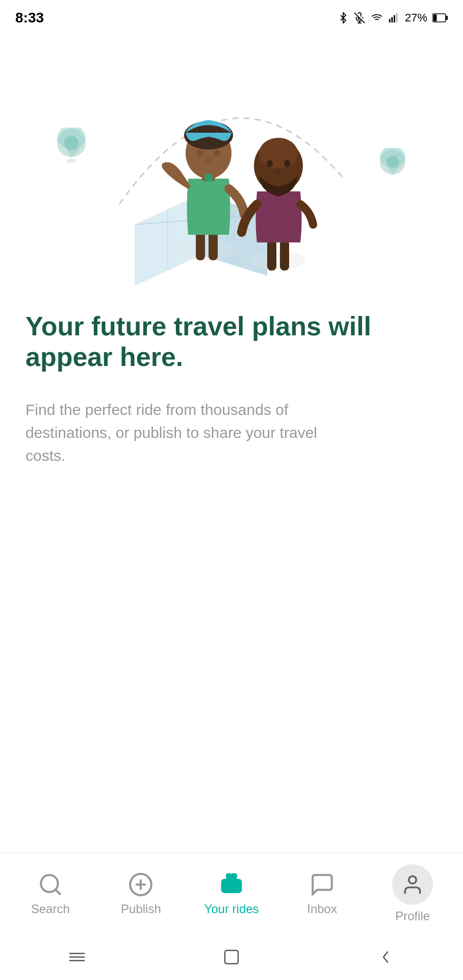  What do you see at coordinates (232, 894) in the screenshot?
I see `nav-item-your-rides: Your rides` at bounding box center [232, 894].